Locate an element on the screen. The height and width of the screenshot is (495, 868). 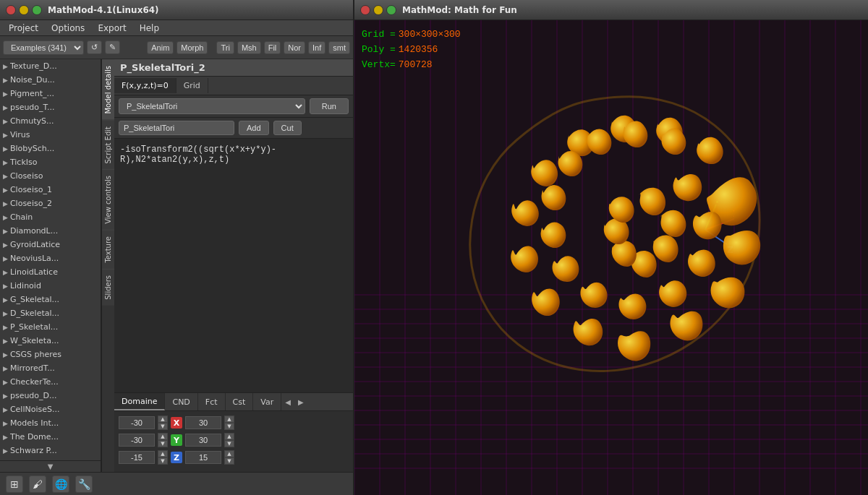
run-button: Run is located at coordinates (329, 106).